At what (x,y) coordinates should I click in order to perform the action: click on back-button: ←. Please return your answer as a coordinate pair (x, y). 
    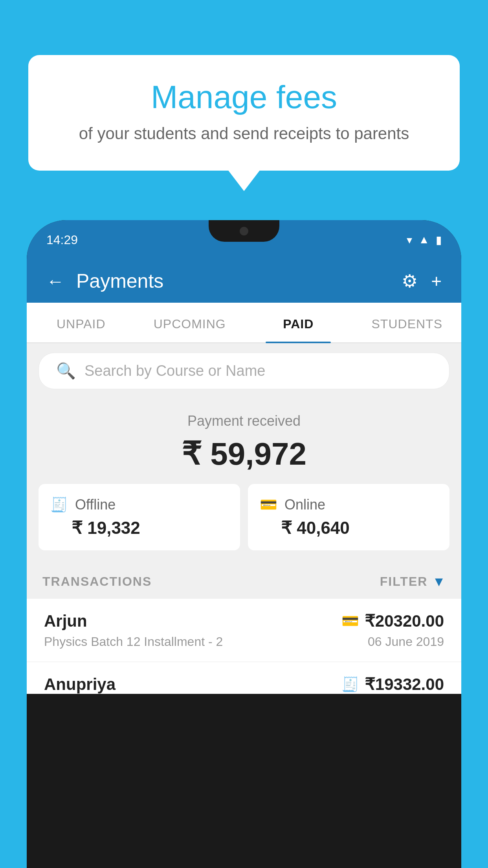
    Looking at the image, I should click on (55, 281).